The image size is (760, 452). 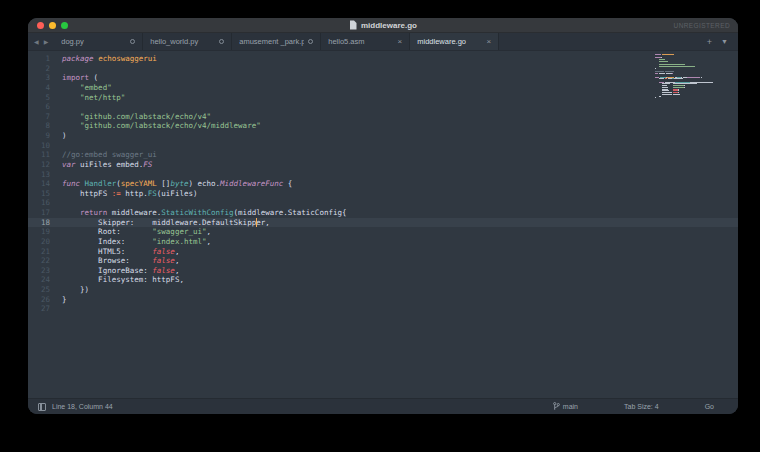 I want to click on code-line: 18 Skipper: middleware.DefaultSkipper,, so click(x=383, y=223).